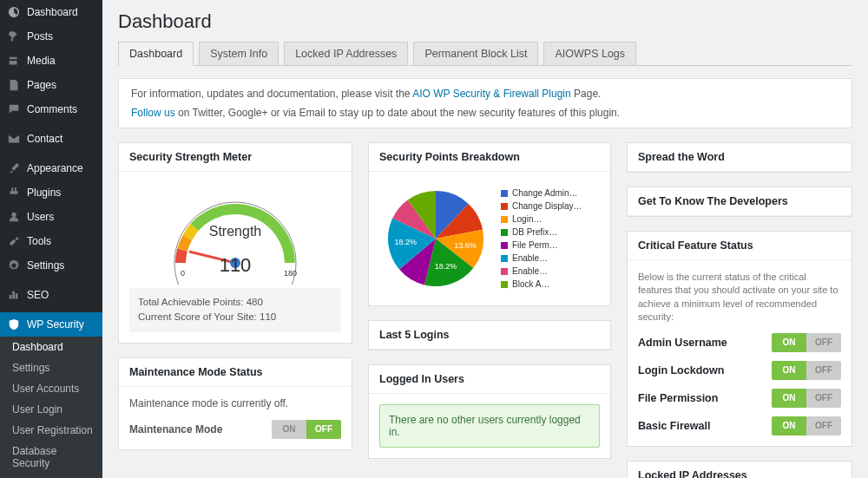 This screenshot has height=478, width=868. Describe the element at coordinates (542, 232) in the screenshot. I see `legend-item: DB Prefix…` at that location.